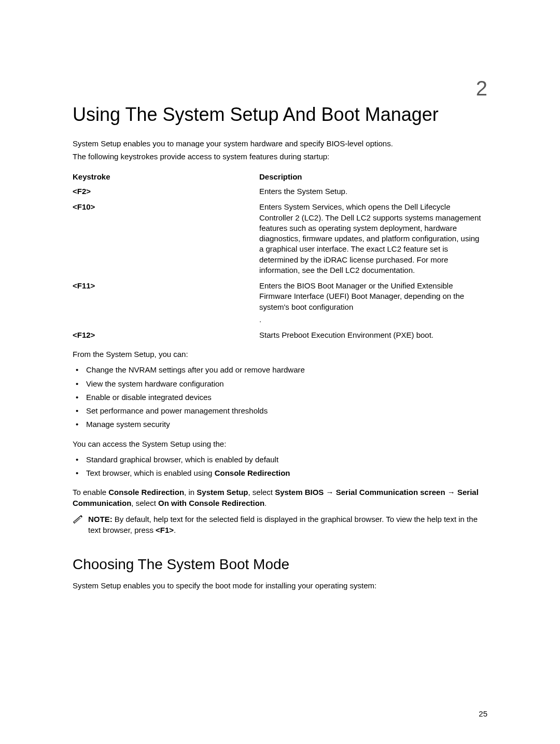  Describe the element at coordinates (373, 177) in the screenshot. I see `table-header-description: Description` at that location.